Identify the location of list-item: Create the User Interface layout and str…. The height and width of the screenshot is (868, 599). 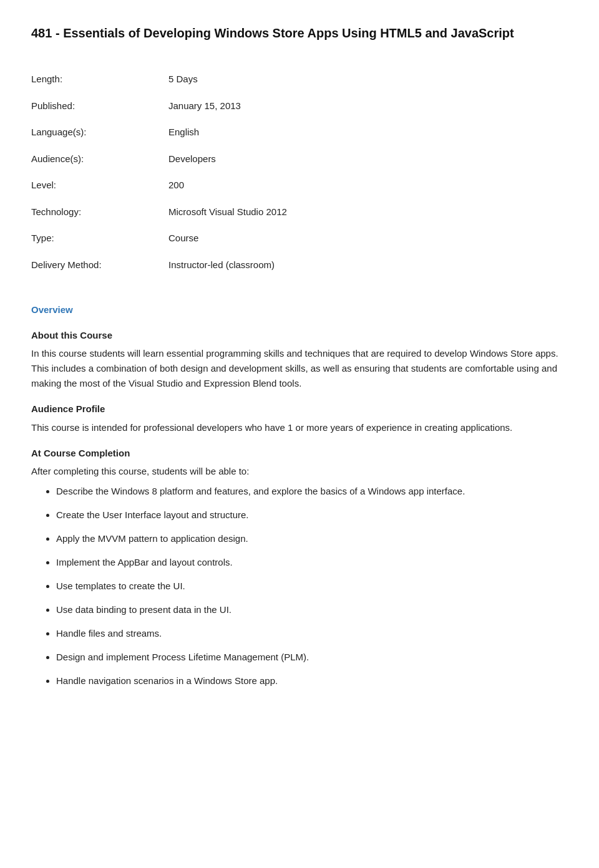
(312, 515).